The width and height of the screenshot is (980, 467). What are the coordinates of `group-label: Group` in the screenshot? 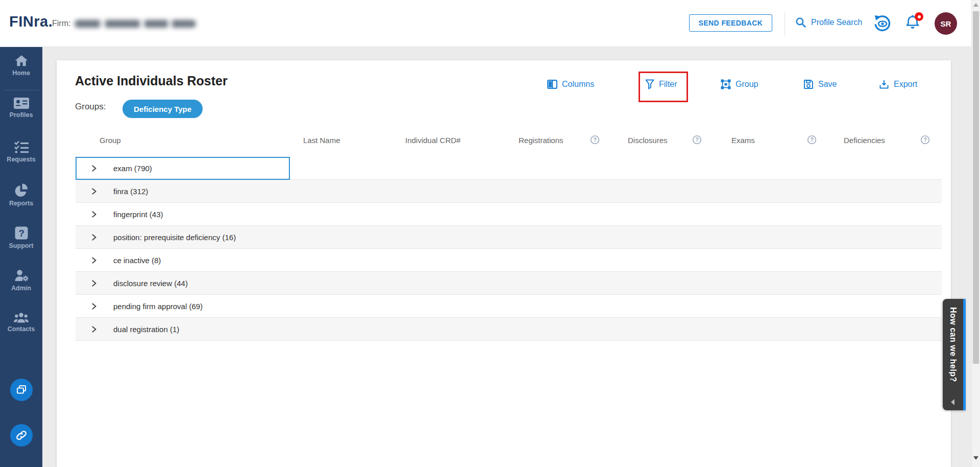 It's located at (747, 84).